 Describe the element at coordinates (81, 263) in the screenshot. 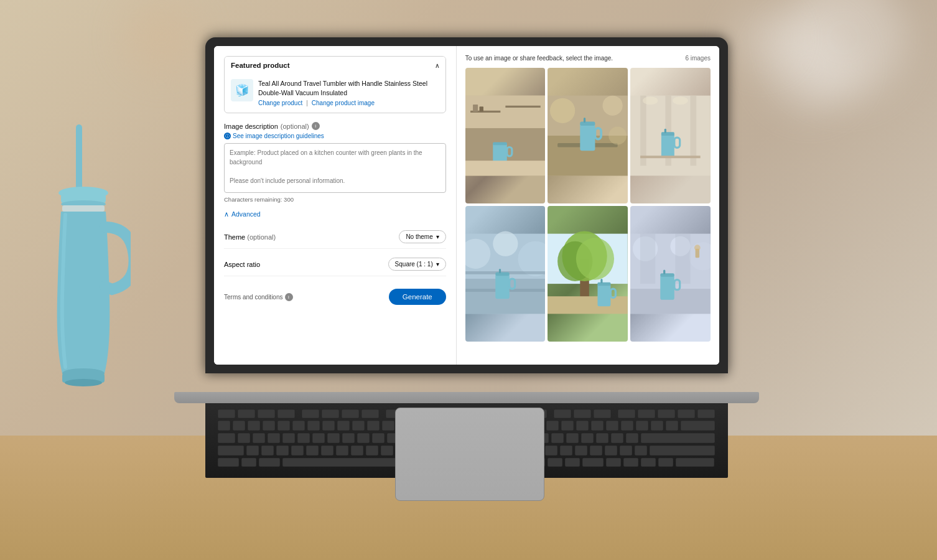

I see `tumbler` at that location.